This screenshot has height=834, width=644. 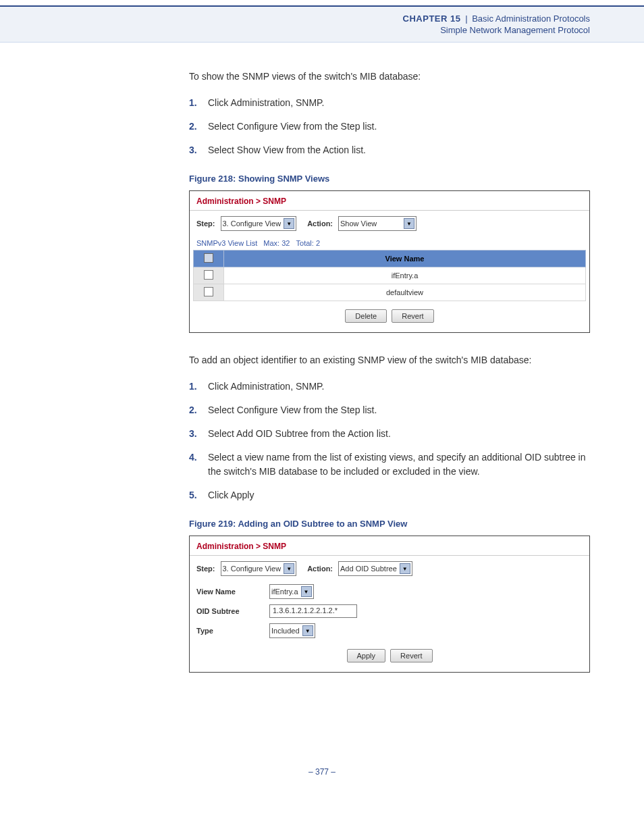 I want to click on list-label: SNMPv3 View List, so click(x=227, y=243).